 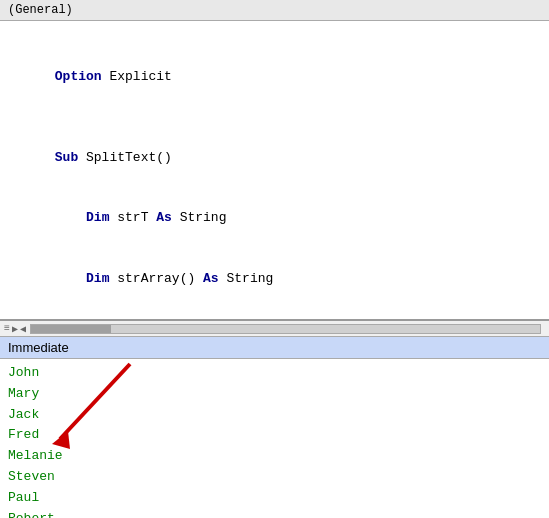 I want to click on title-label: (General), so click(x=40, y=10).